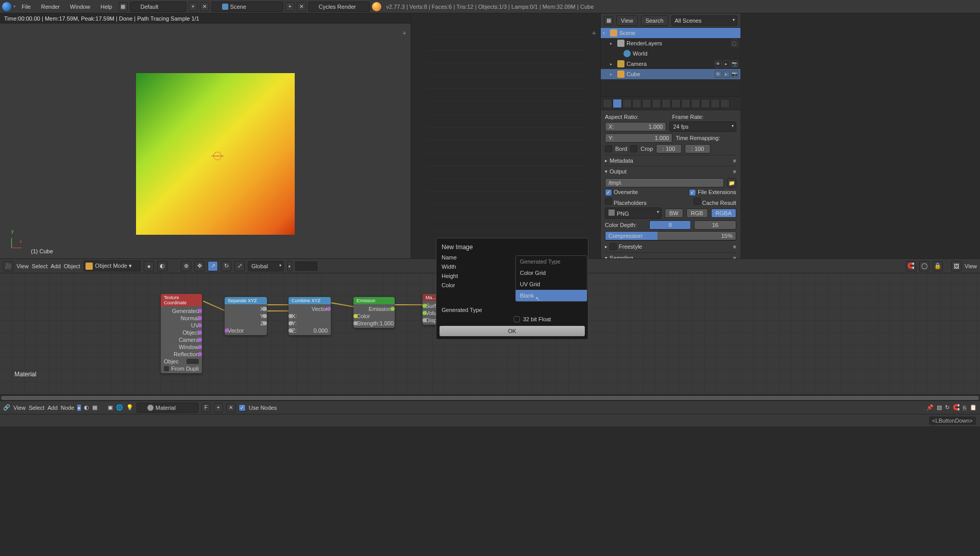  What do you see at coordinates (506, 136) in the screenshot?
I see `image-canvas` at bounding box center [506, 136].